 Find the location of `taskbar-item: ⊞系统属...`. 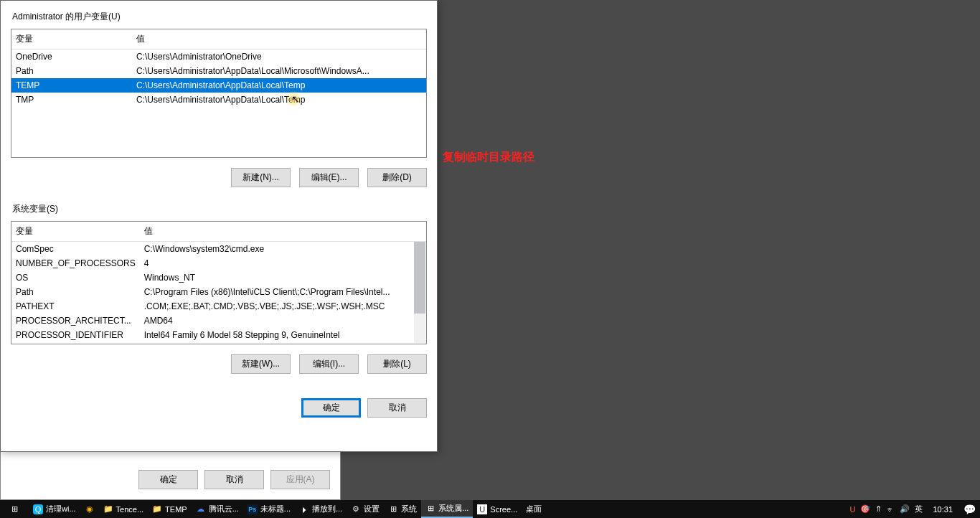

taskbar-item: ⊞系统属... is located at coordinates (447, 509).